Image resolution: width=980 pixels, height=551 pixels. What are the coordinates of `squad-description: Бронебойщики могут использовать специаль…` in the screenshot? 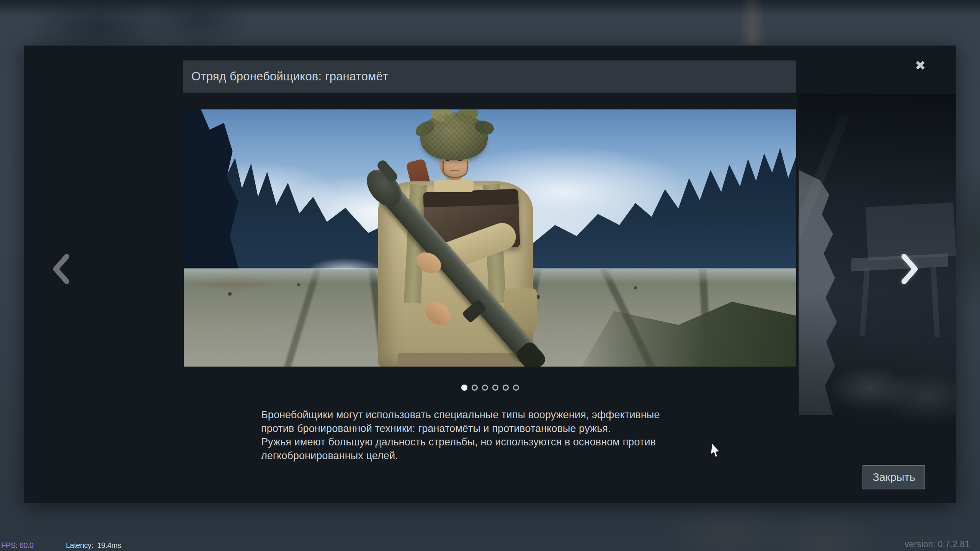 It's located at (487, 435).